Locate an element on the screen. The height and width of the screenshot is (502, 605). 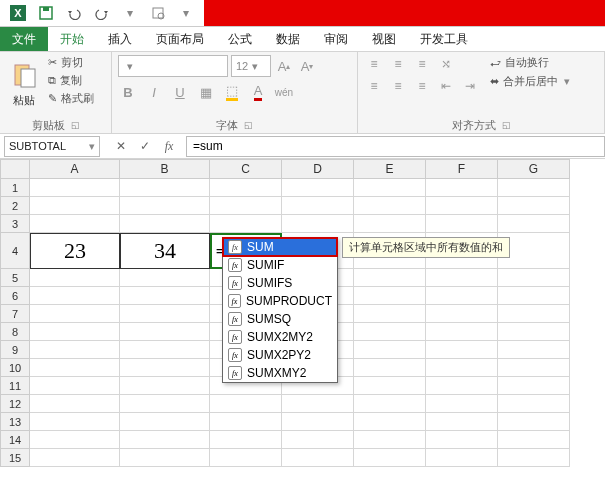
row-header: 14 is located at coordinates (15, 440).